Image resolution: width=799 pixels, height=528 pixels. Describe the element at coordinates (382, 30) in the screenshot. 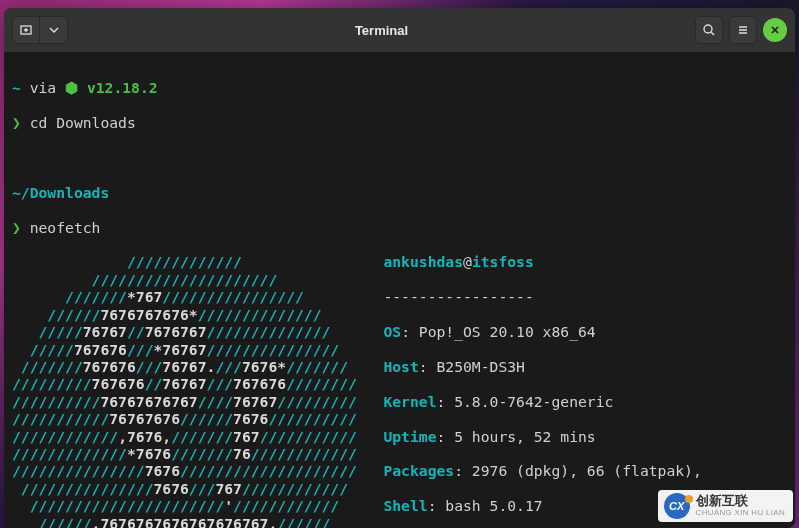

I see `window-title: Terminal` at that location.